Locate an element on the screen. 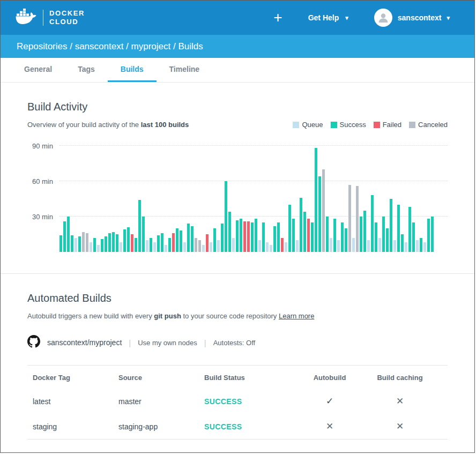 The image size is (476, 454). legend-label: Success is located at coordinates (353, 124).